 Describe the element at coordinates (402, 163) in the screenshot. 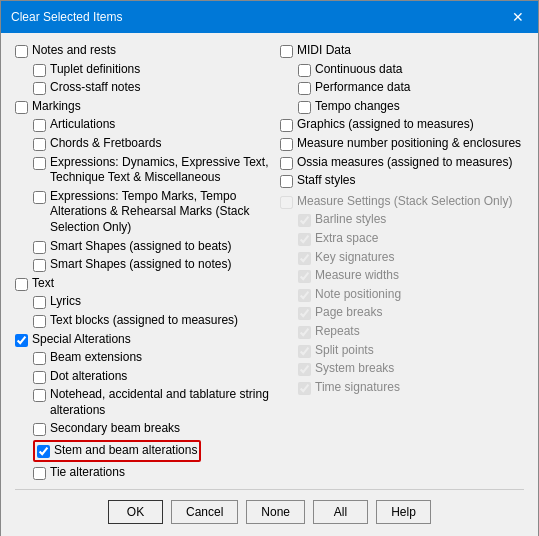

I see `list-item: Ossia measures (assigned to measures)` at that location.